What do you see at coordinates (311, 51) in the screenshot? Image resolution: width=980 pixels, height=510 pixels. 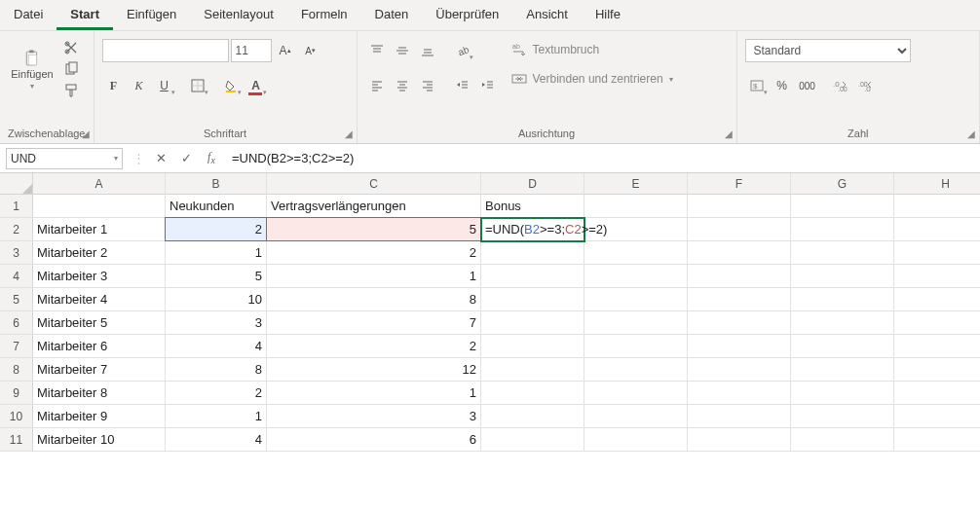 I see `decrease-font-button: A▾` at bounding box center [311, 51].